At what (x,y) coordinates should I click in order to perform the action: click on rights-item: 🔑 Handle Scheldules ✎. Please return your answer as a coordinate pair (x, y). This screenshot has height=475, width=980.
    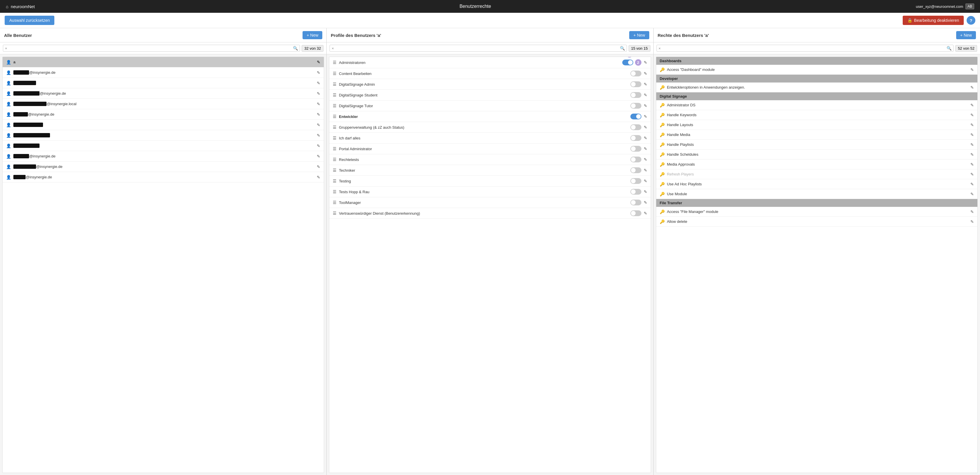
    Looking at the image, I should click on (817, 154).